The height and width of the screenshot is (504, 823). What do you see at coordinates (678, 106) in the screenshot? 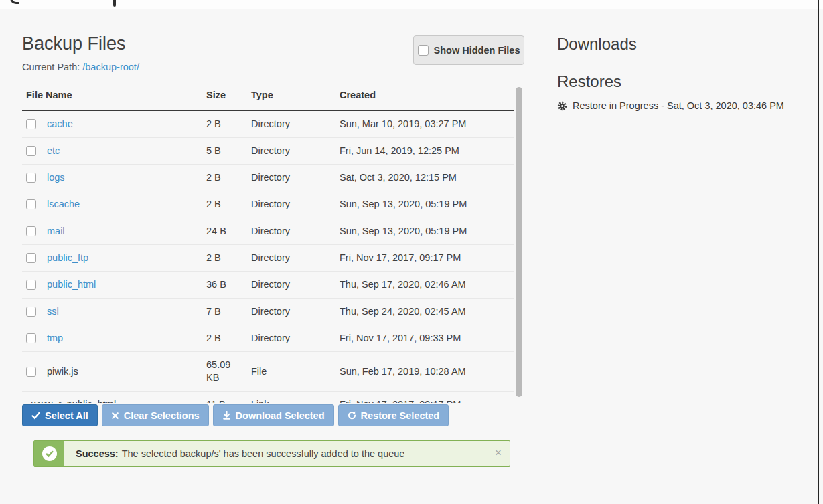
I see `restore-progress-label: Restore in Progress - Sat, Oct 3, 2020, …` at bounding box center [678, 106].